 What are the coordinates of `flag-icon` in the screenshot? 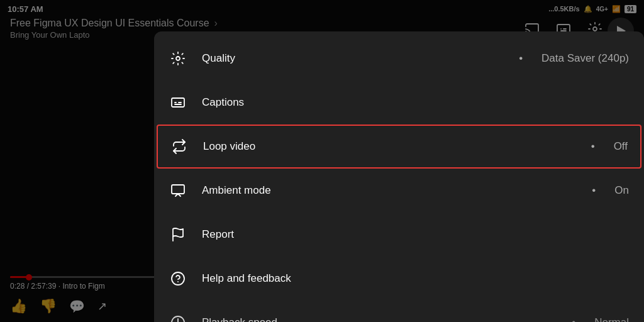 It's located at (178, 235).